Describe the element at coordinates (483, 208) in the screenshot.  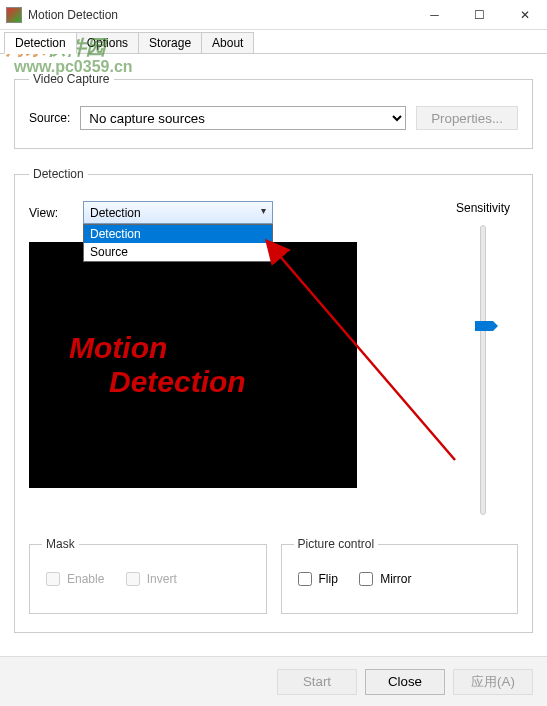
I see `sensitivity-label: Sensitivity` at that location.